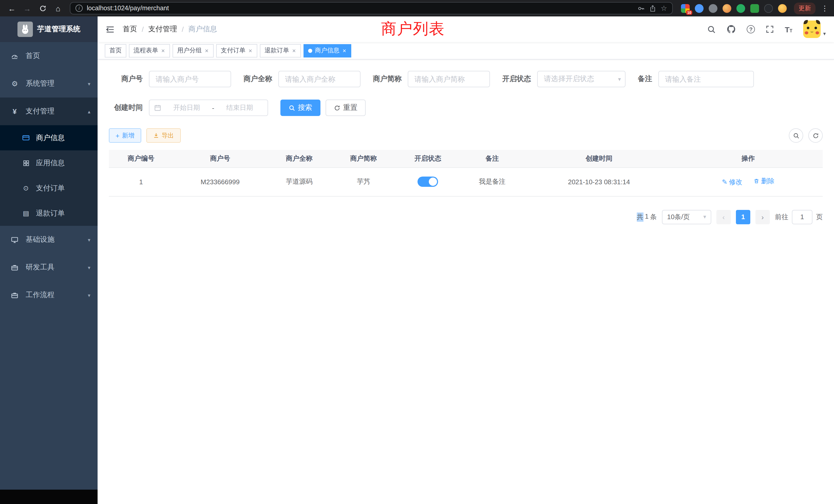 The image size is (834, 504). I want to click on search-button: 搜索, so click(301, 108).